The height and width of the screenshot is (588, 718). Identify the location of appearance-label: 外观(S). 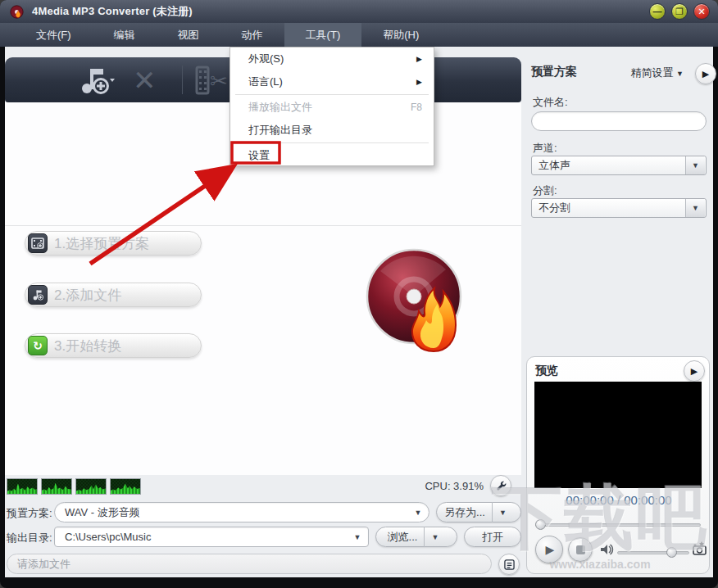
(266, 59).